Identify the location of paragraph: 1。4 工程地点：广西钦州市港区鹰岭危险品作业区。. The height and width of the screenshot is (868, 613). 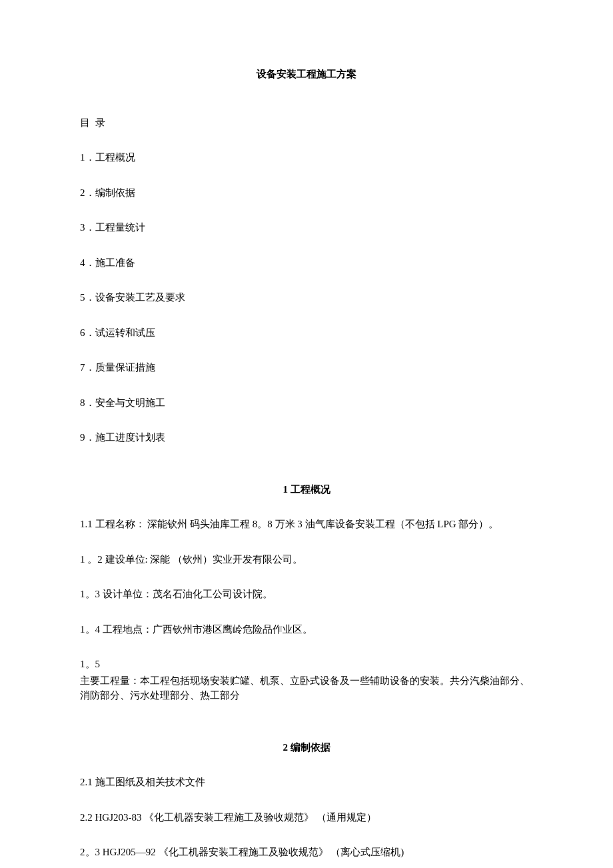
(306, 629).